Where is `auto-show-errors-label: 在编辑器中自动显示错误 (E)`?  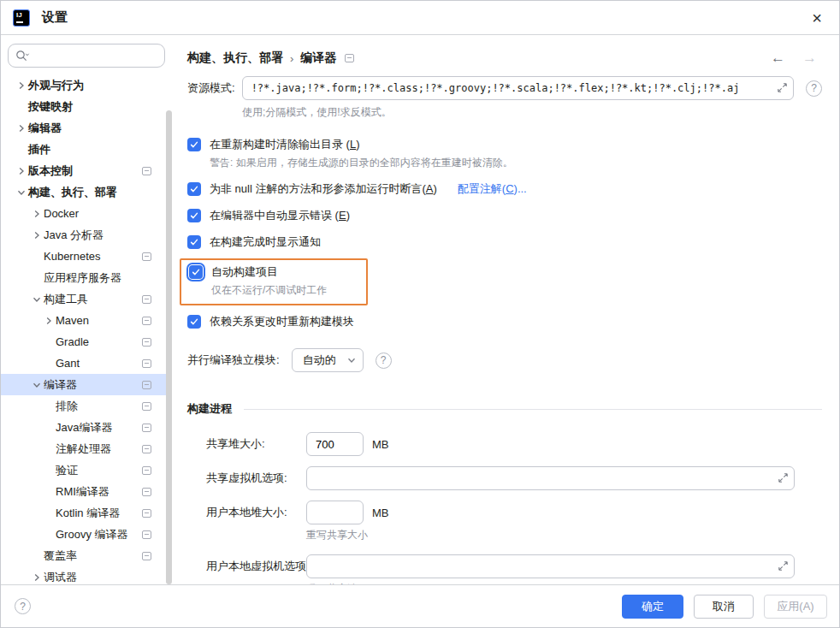 auto-show-errors-label: 在编辑器中自动显示错误 (E) is located at coordinates (280, 216).